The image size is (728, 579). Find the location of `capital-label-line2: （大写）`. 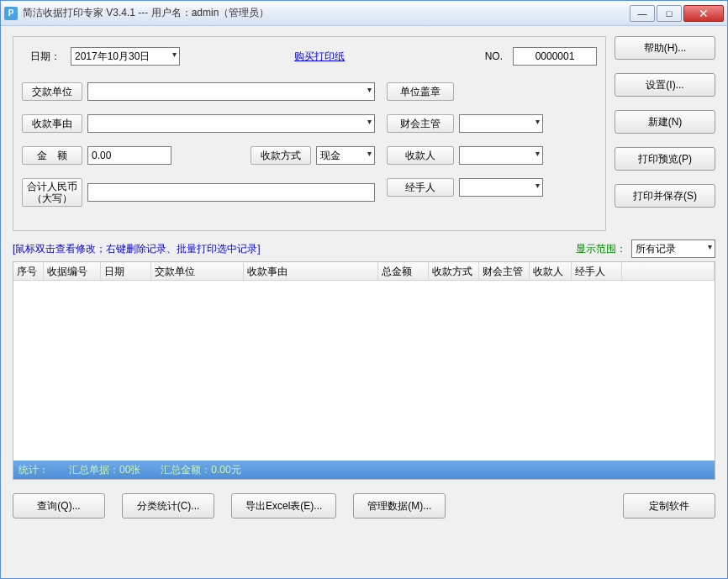

capital-label-line2: （大写） is located at coordinates (52, 198).